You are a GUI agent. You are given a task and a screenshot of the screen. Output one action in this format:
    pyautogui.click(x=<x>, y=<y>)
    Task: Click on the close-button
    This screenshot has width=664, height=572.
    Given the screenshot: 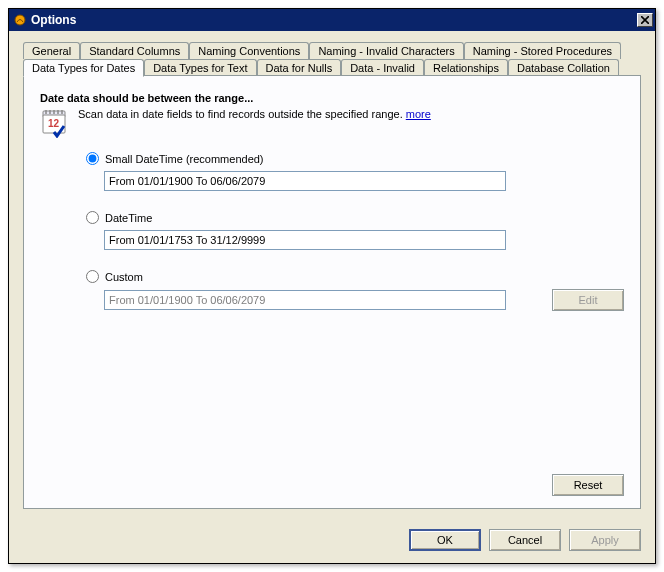 What is the action you would take?
    pyautogui.click(x=645, y=20)
    